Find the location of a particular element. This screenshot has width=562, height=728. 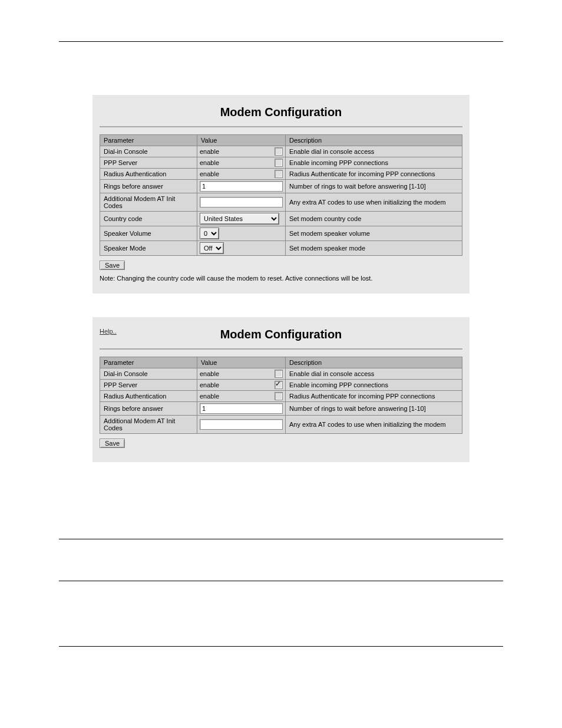

select-box: Off is located at coordinates (212, 248).